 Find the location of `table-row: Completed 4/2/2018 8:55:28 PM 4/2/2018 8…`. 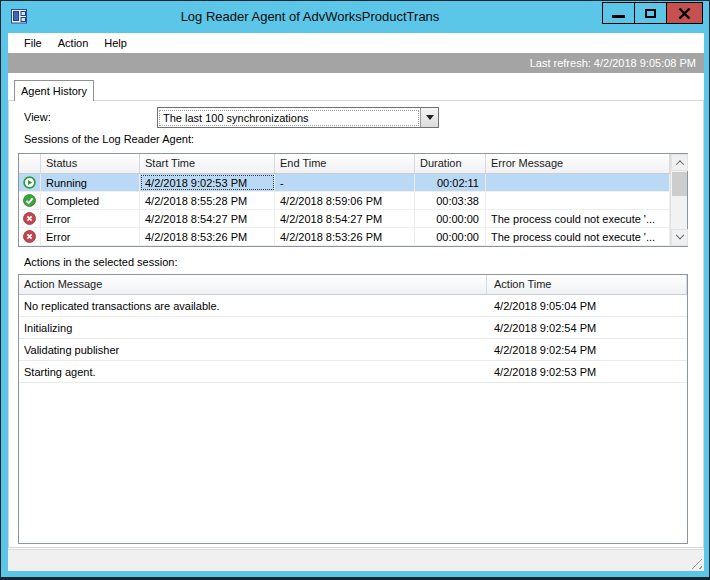

table-row: Completed 4/2/2018 8:55:28 PM 4/2/2018 8… is located at coordinates (353, 201).